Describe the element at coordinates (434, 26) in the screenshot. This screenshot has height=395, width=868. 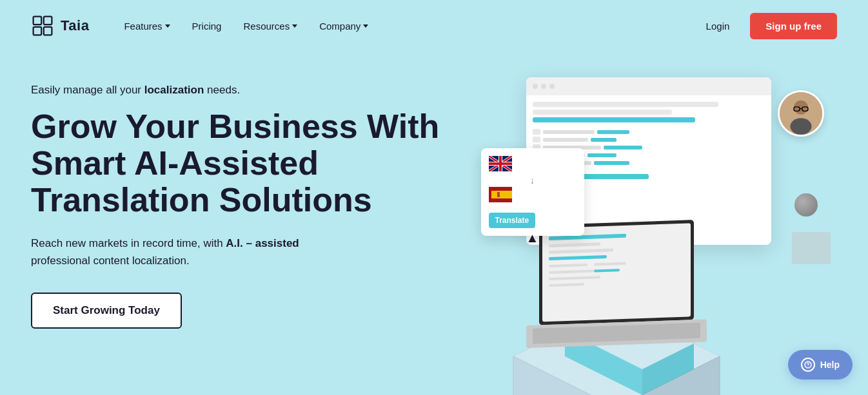
I see `navbar: Taia Features Pricing Resources Company …` at that location.